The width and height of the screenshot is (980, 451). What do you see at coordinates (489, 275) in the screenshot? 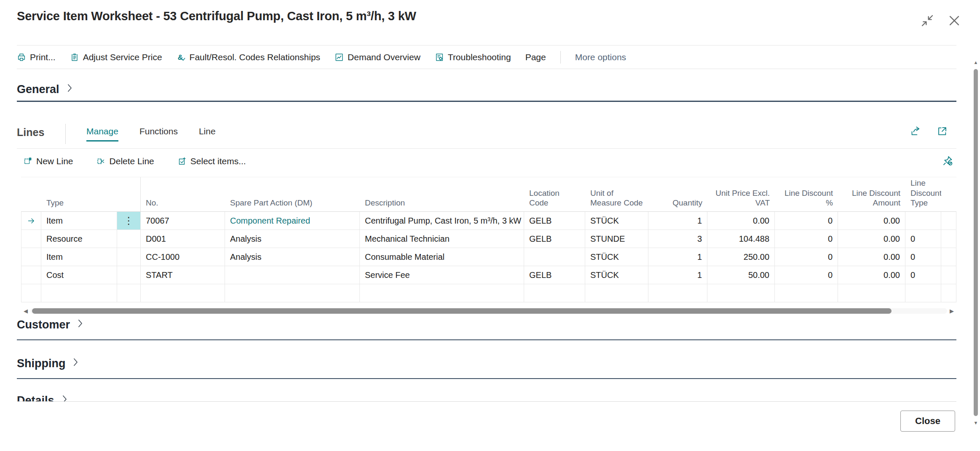
I see `table-row: CostSTARTService FeeGELBSTÜCK150.0000.00…` at bounding box center [489, 275].